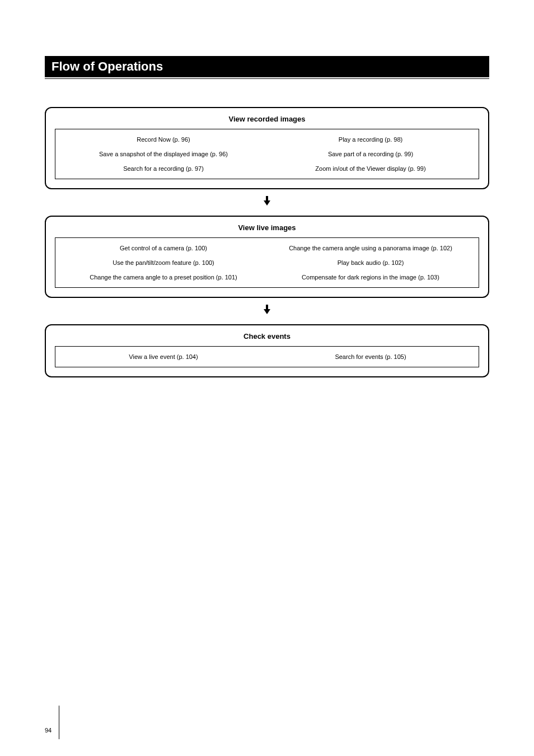 The image size is (534, 756). I want to click on title-underline, so click(267, 78).